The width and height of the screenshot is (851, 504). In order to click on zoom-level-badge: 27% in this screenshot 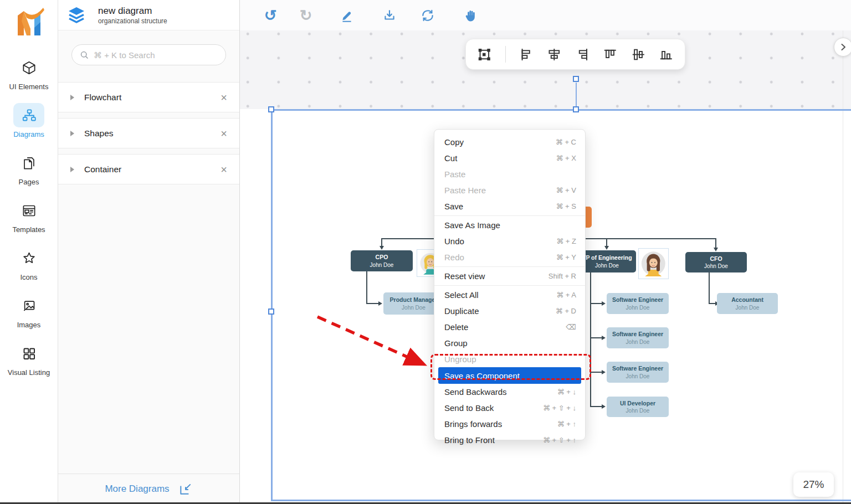, I will do `click(813, 485)`.